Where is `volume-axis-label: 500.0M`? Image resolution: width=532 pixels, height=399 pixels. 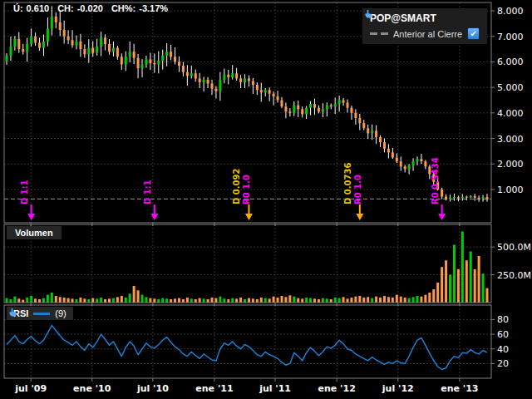
volume-axis-label: 500.0M is located at coordinates (514, 248).